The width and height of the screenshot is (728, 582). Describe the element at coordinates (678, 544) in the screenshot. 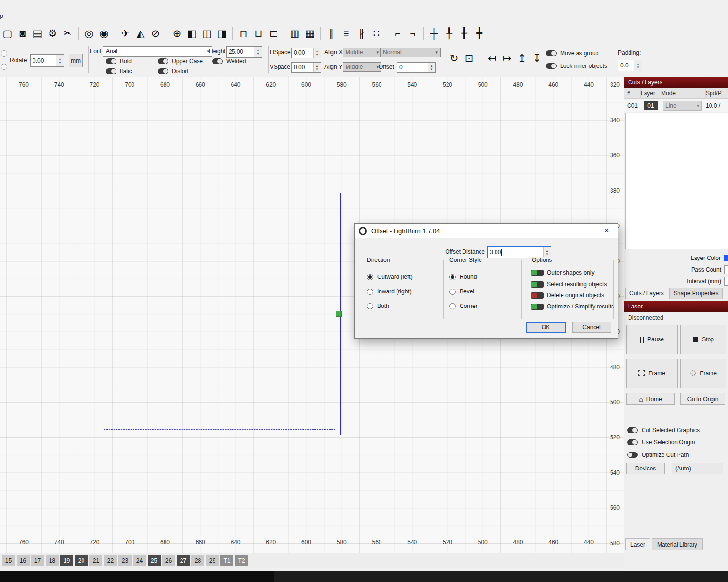

I see `tab-material-library: Material Library` at that location.